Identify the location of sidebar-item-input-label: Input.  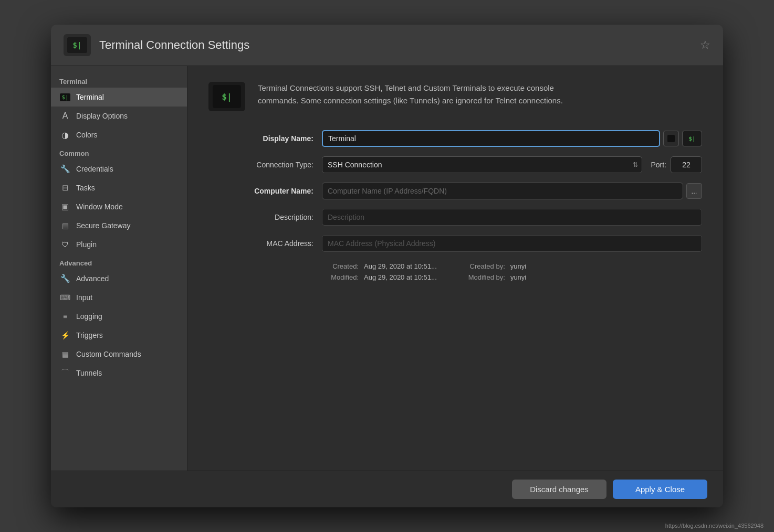
(84, 297).